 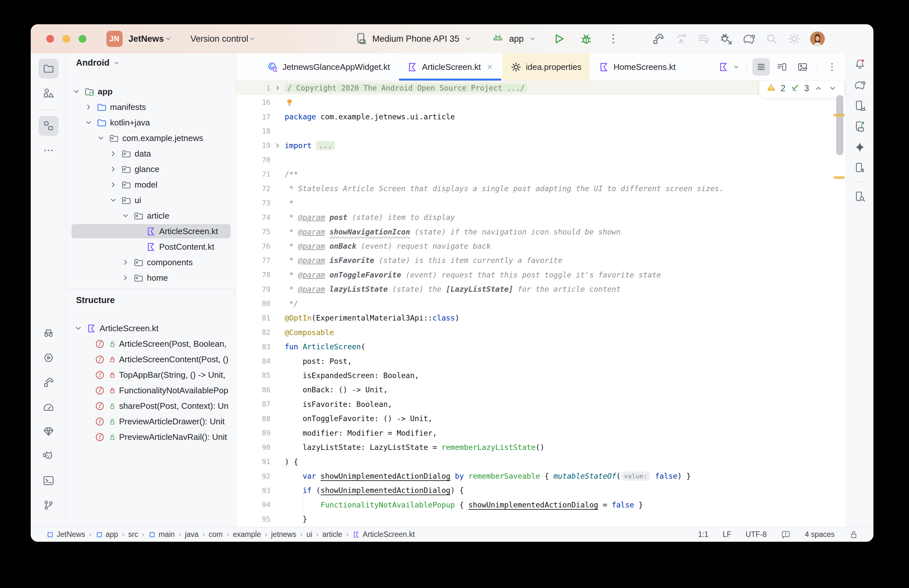 What do you see at coordinates (253, 275) in the screenshot?
I see `line-number: 78` at bounding box center [253, 275].